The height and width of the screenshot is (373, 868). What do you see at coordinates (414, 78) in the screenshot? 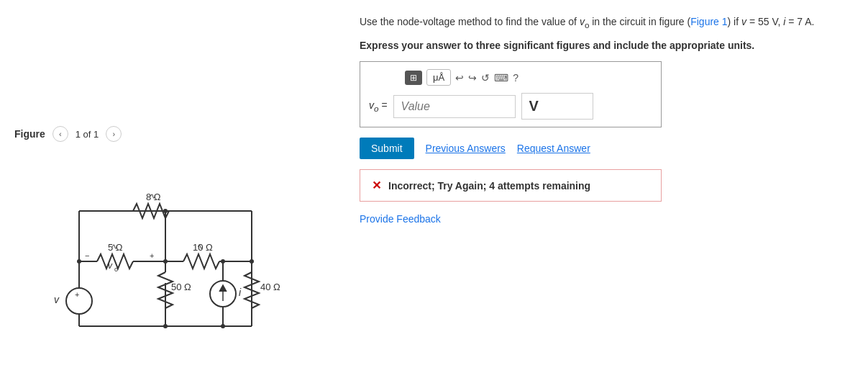
I see `matrix-icon: ⊞` at bounding box center [414, 78].